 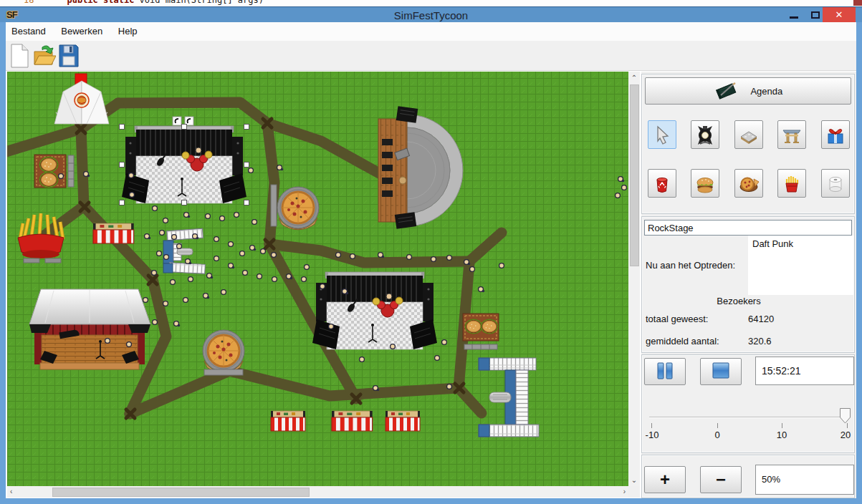 I want to click on tool-pizza-button, so click(x=749, y=183).